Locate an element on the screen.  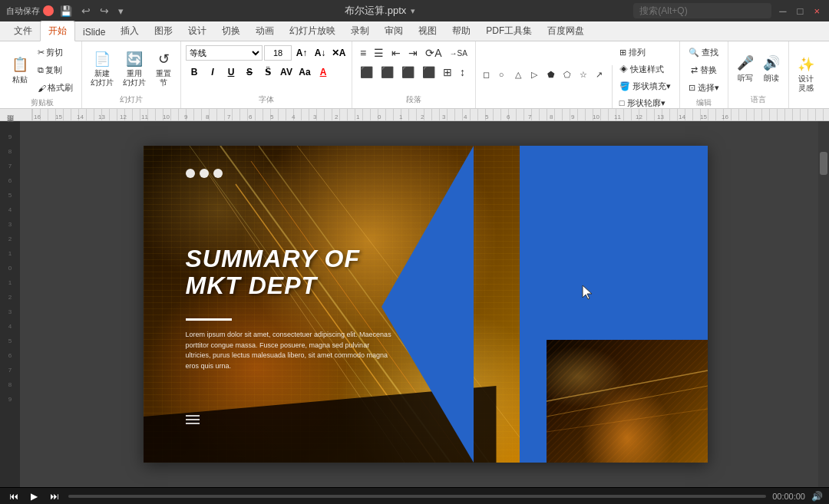
customize-qat-button: ▾ is located at coordinates (121, 11).